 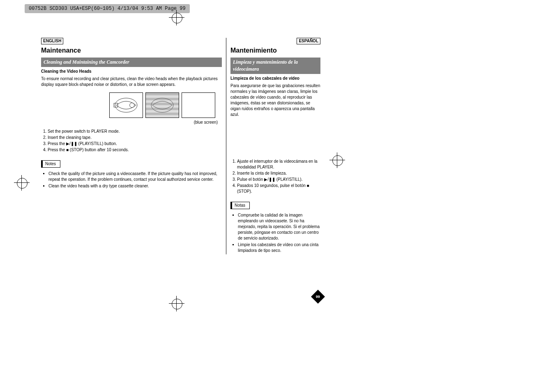 I want to click on note-item: Compruebe la calidad de la imagen emplea…, so click(x=279, y=227).